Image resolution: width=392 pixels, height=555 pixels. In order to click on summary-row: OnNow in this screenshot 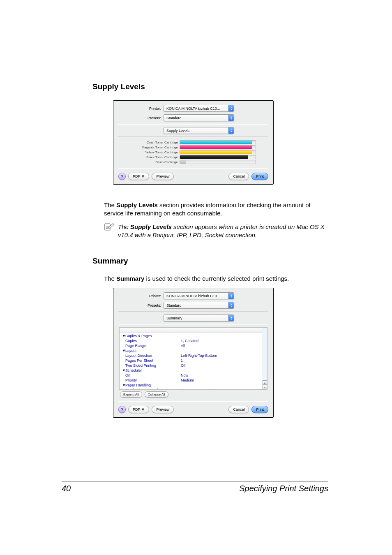, I will do `click(191, 375)`.